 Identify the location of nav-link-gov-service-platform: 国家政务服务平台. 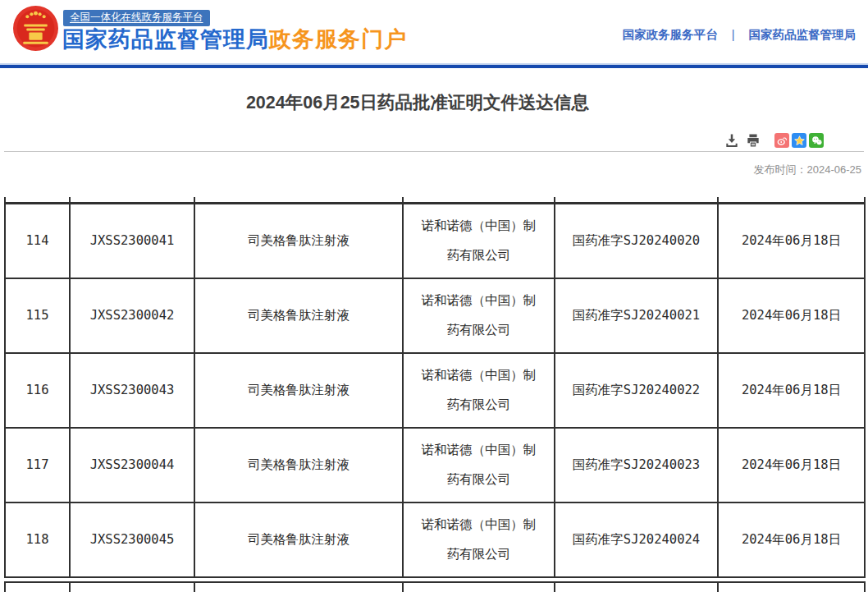
(670, 34).